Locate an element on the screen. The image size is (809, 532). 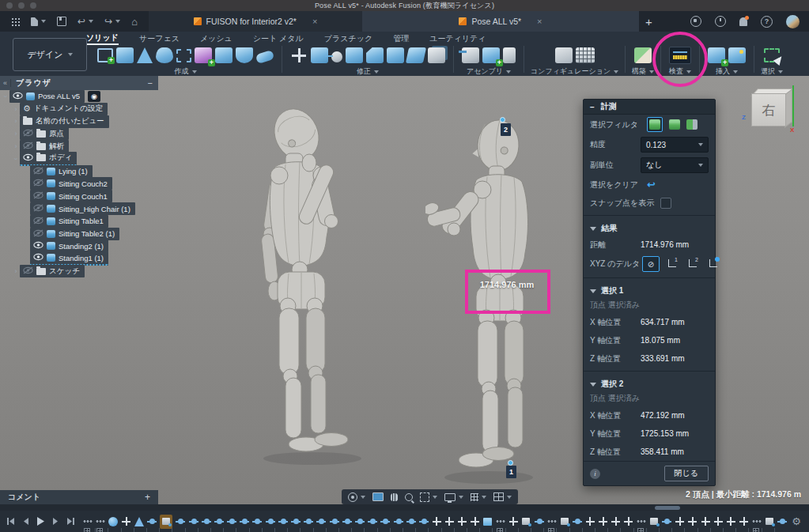
component-filter-icon is located at coordinates (675, 125).